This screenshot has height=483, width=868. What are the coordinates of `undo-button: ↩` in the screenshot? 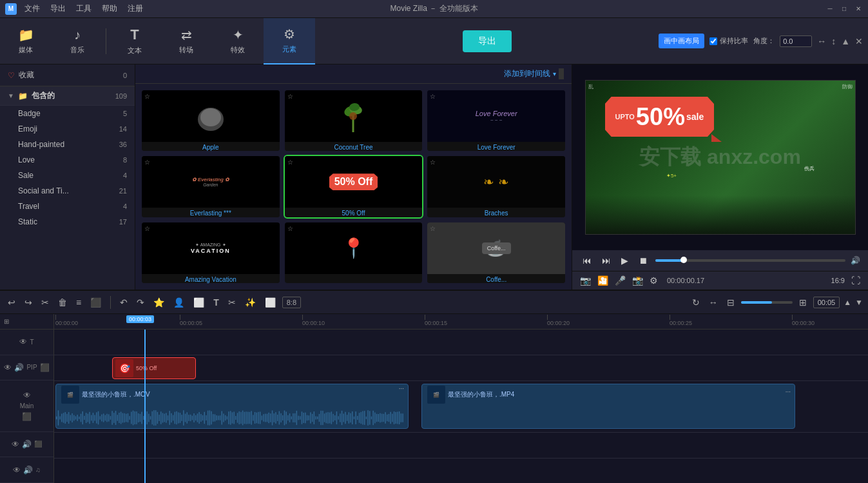 It's located at (12, 302).